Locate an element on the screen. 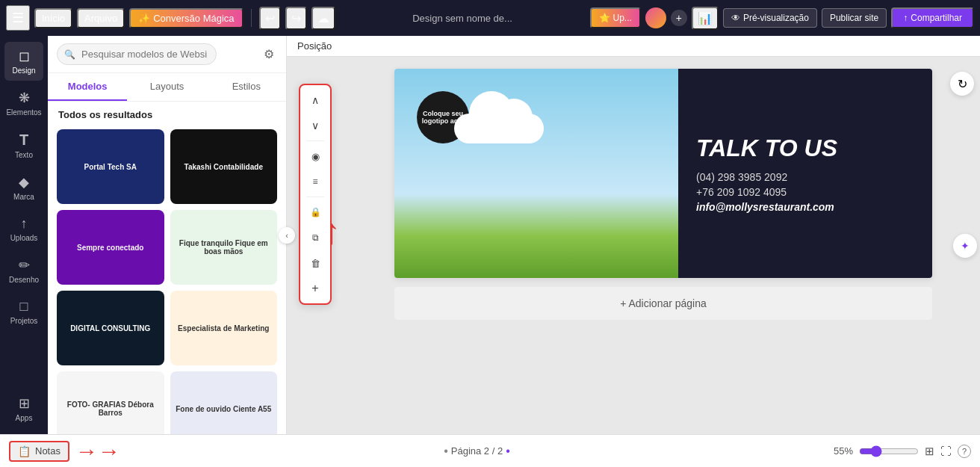 The image size is (980, 467). desenho-icon: ✏ is located at coordinates (24, 265).